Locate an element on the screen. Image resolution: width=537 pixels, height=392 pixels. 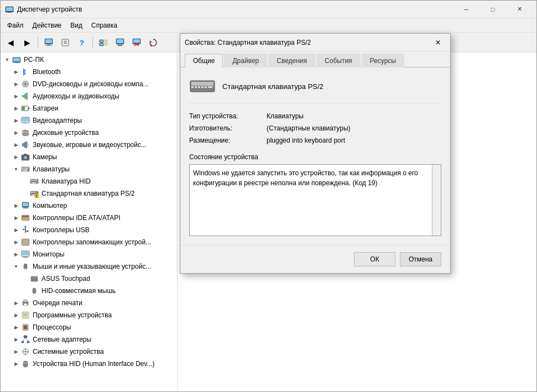
scan-button is located at coordinates (103, 43).